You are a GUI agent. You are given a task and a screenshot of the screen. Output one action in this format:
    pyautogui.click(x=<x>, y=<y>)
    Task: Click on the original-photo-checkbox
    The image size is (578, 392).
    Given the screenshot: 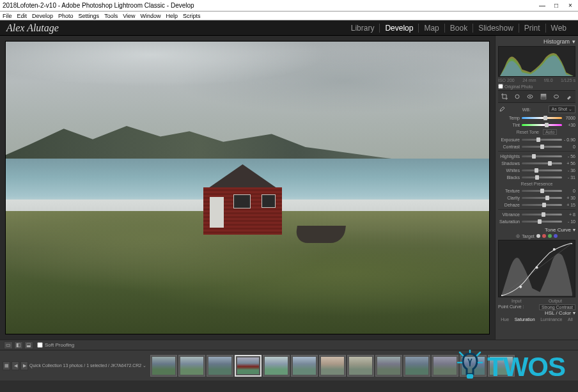 What is the action you would take?
    pyautogui.click(x=501, y=86)
    